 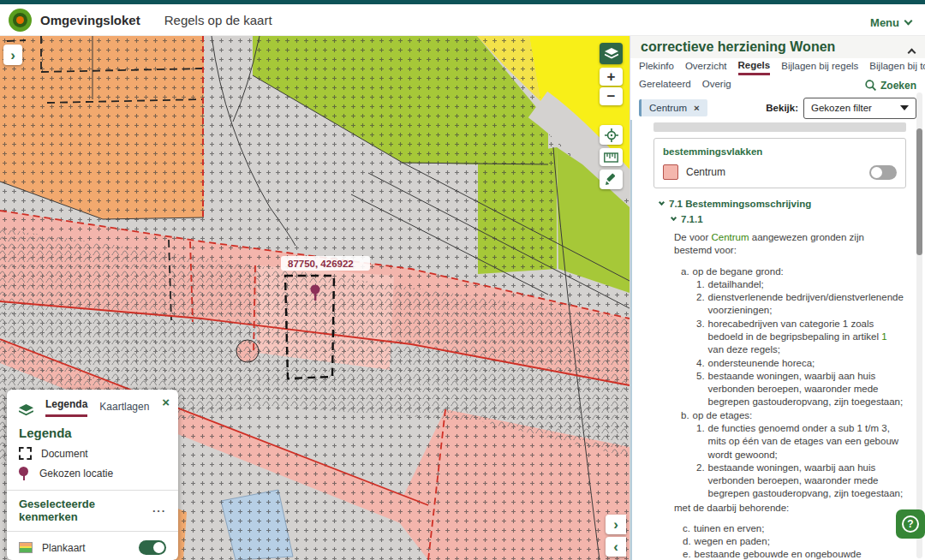 I want to click on help-button: ?, so click(x=910, y=524).